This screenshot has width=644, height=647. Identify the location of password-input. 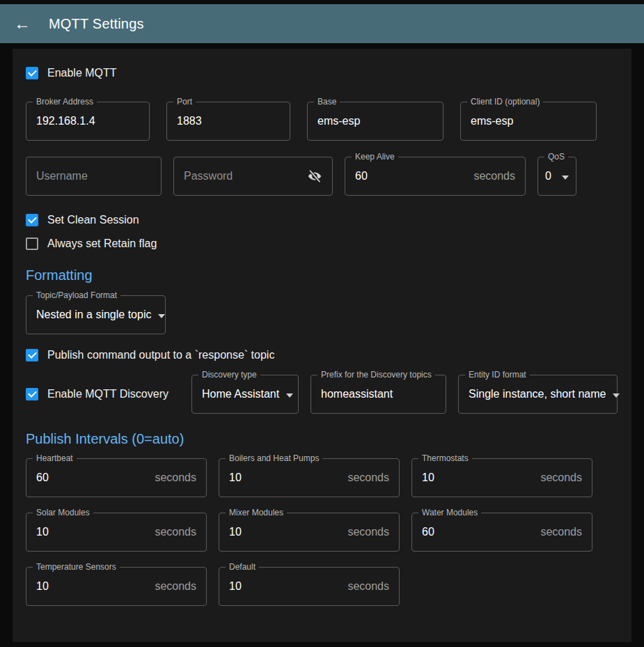
(245, 176).